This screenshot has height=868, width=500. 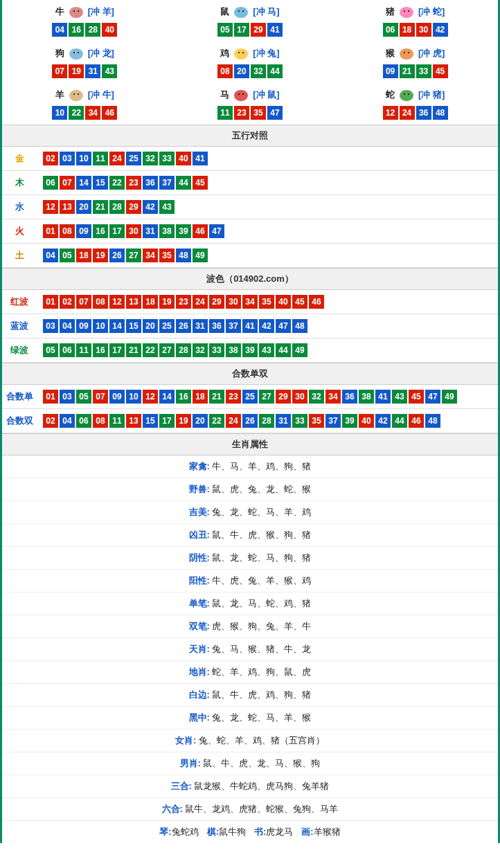 I want to click on attr-value: 鼠、虎、兔、龙、蛇、猴, so click(x=262, y=489).